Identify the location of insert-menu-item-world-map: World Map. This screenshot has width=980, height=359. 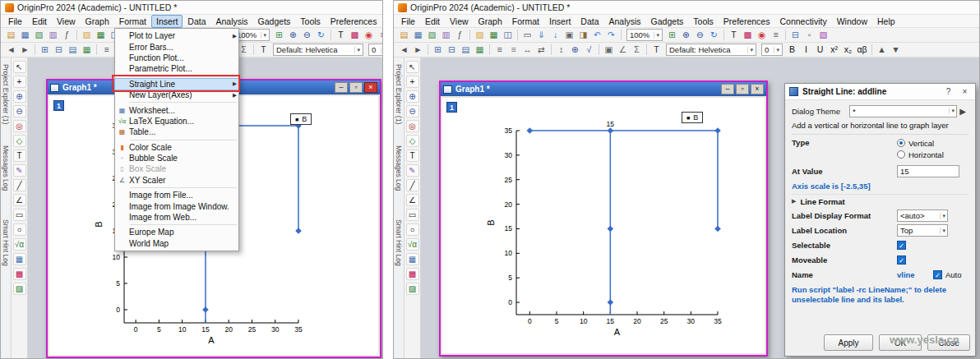
(177, 243).